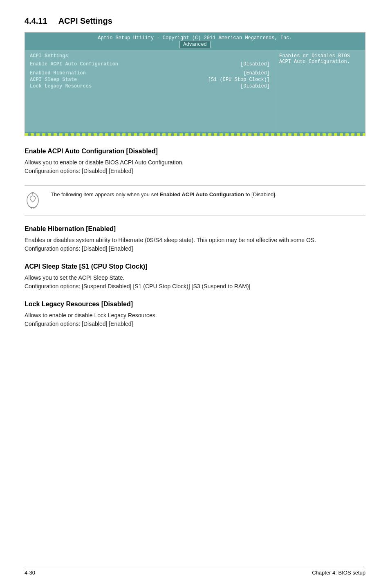  What do you see at coordinates (61, 86) in the screenshot?
I see `bios-label-lock-legacy: Lock Legacy Resources` at bounding box center [61, 86].